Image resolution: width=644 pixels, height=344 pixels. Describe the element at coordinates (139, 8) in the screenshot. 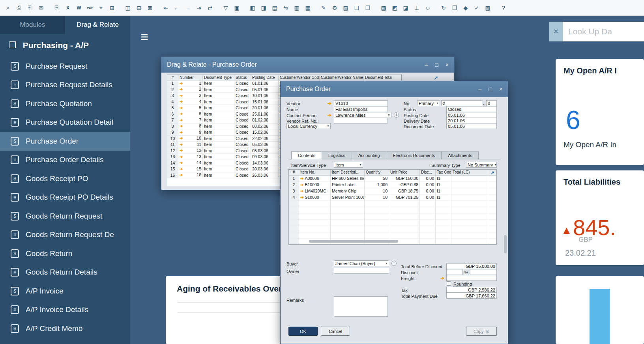

I see `export-to-table-icon: ⊟` at that location.